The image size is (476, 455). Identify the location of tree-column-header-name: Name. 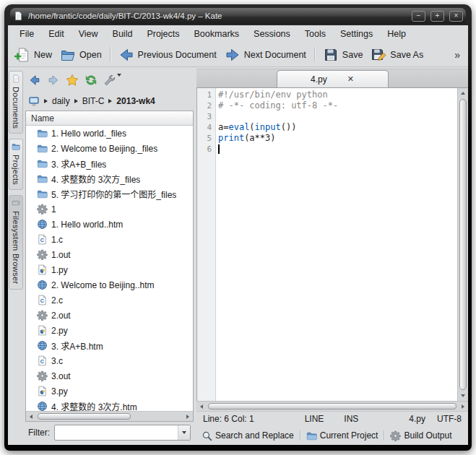
(110, 118).